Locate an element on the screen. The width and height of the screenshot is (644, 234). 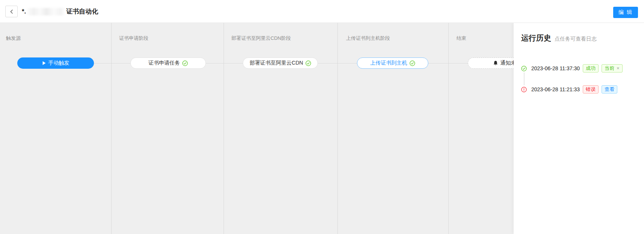
column-label: 证书申请阶段 is located at coordinates (134, 38).